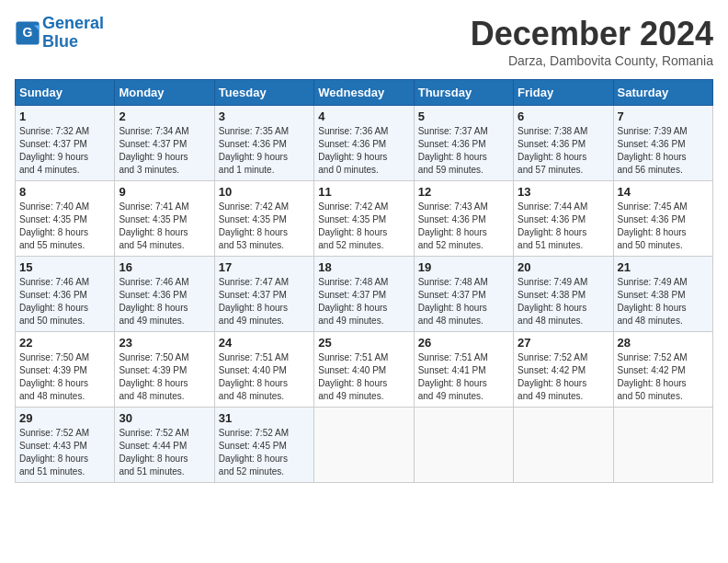 The width and height of the screenshot is (728, 563). What do you see at coordinates (563, 294) in the screenshot?
I see `calendar-cell: 20Sunrise: 7:49 AM Sunset: 4:38 PM Dayli…` at bounding box center [563, 294].